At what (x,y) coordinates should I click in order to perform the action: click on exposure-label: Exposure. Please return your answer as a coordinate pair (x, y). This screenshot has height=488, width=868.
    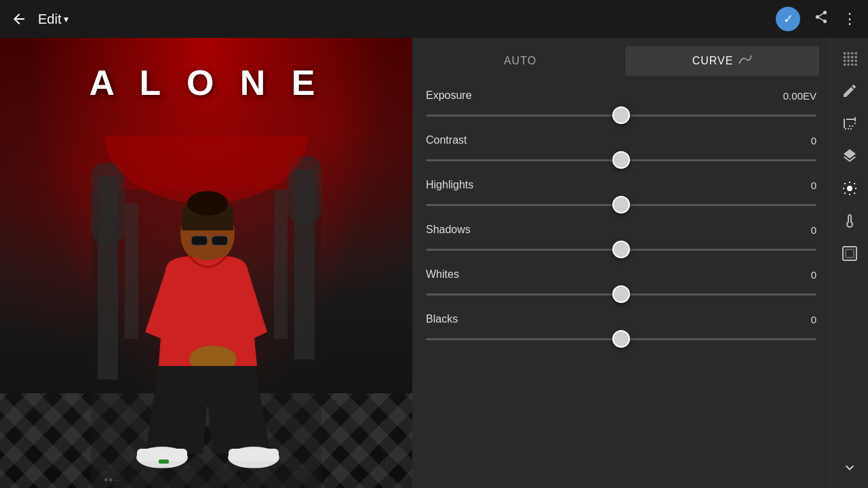
    Looking at the image, I should click on (449, 96).